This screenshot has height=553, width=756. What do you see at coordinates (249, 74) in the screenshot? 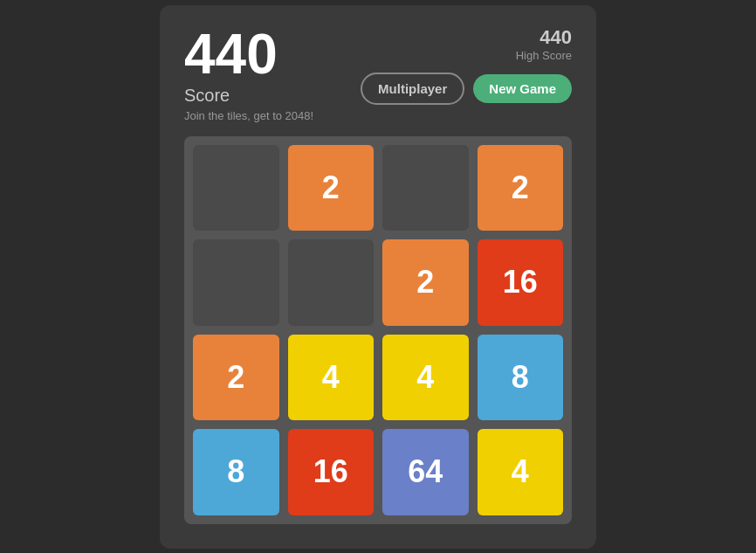
I see `score-section: 440 Score Join the tiles, get to 2048!` at bounding box center [249, 74].